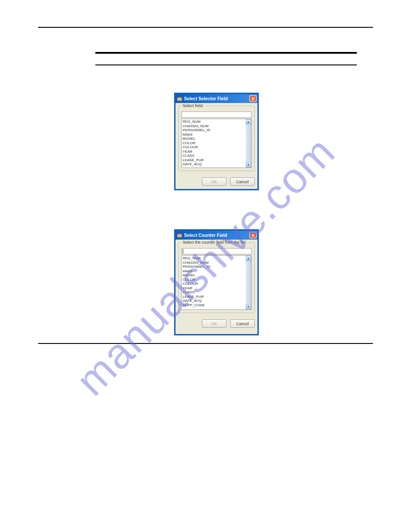 The height and width of the screenshot is (532, 411). I want to click on dialog-body: Select field: REG_NUMCHASSIS_NUMPERSONNE…, so click(217, 138).